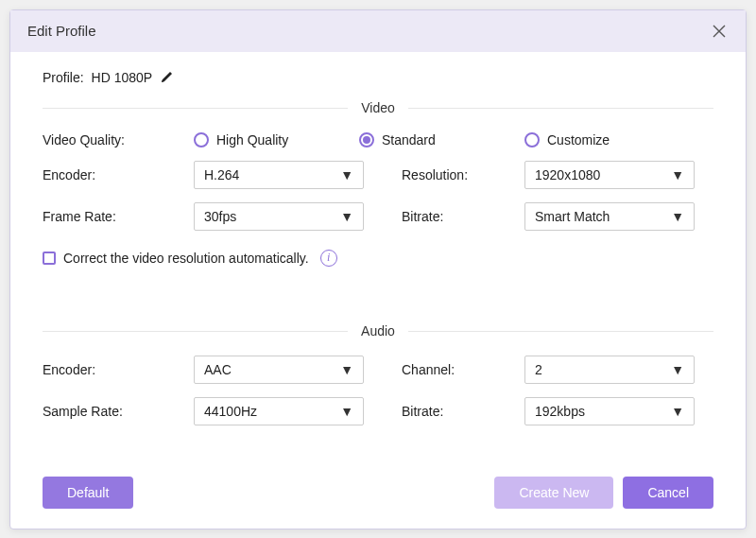 This screenshot has height=538, width=756. I want to click on audio-form-grid: Encoder: AAC ▼ Channel: 2 ▼ Sample Rate:…, so click(378, 390).